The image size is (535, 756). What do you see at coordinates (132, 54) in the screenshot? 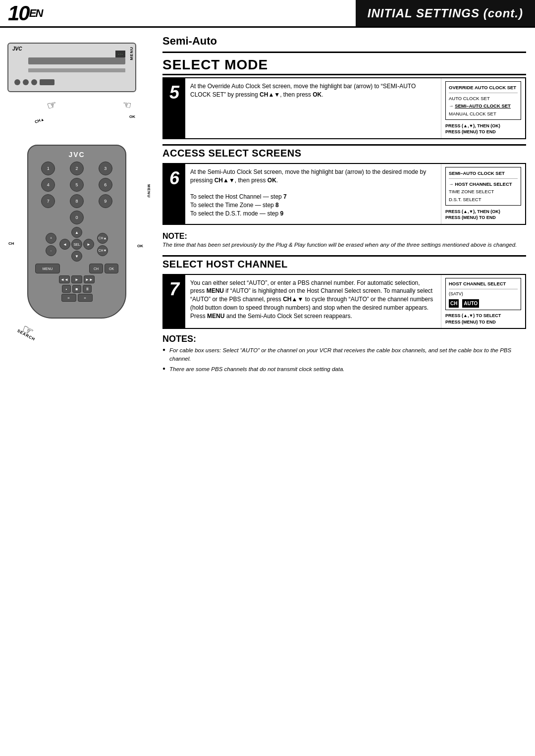
I see `vcr-menu-label: MENU` at bounding box center [132, 54].